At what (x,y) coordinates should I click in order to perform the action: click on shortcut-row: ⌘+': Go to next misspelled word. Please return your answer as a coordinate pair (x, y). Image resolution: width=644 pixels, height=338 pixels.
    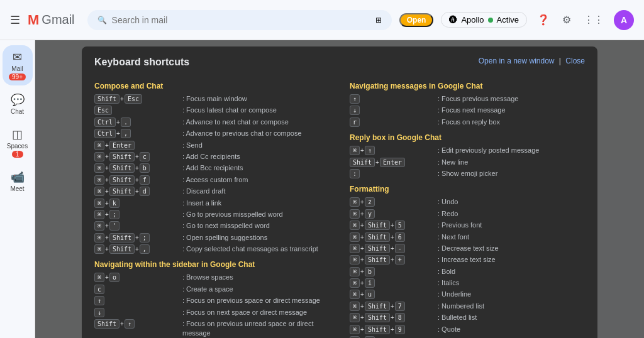
    Looking at the image, I should click on (212, 226).